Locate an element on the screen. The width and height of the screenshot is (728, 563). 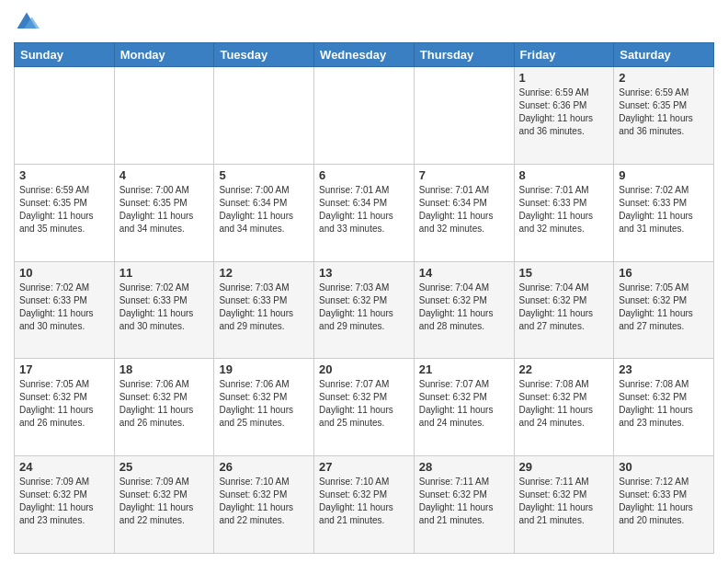
day-number: 30 is located at coordinates (664, 467).